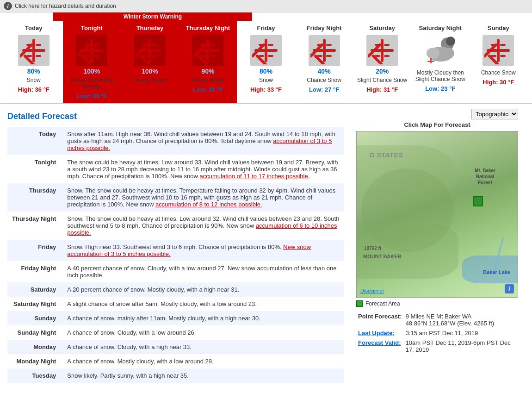 Image resolution: width=532 pixels, height=399 pixels. What do you see at coordinates (324, 50) in the screenshot?
I see `weather-icon-friday-night` at bounding box center [324, 50].